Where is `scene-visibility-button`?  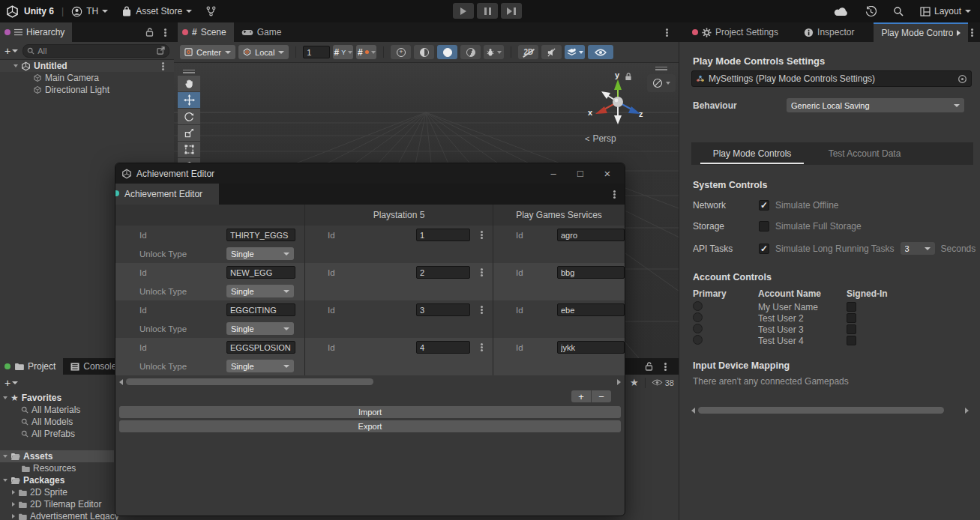
scene-visibility-button is located at coordinates (601, 52).